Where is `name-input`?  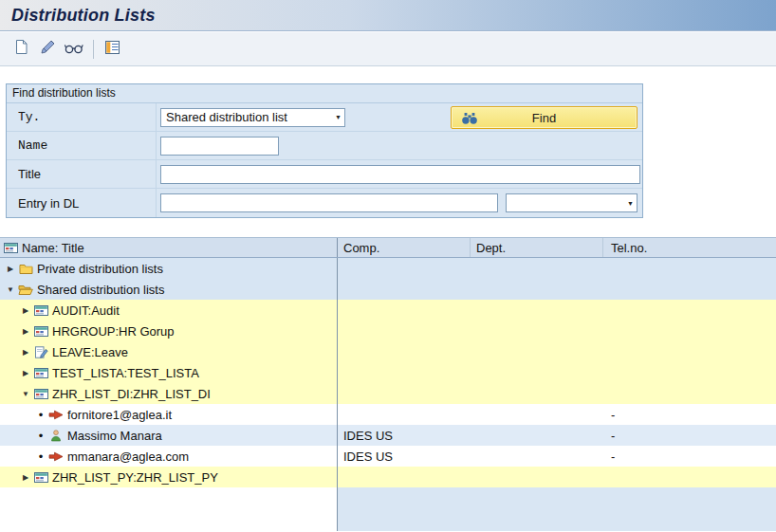 name-input is located at coordinates (220, 146).